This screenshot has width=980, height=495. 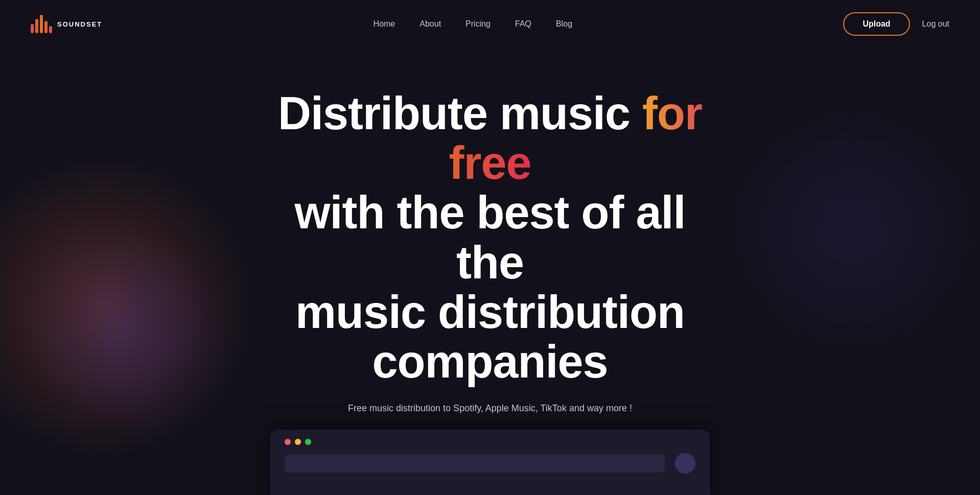 I want to click on logo: SOUNDSET, so click(x=66, y=24).